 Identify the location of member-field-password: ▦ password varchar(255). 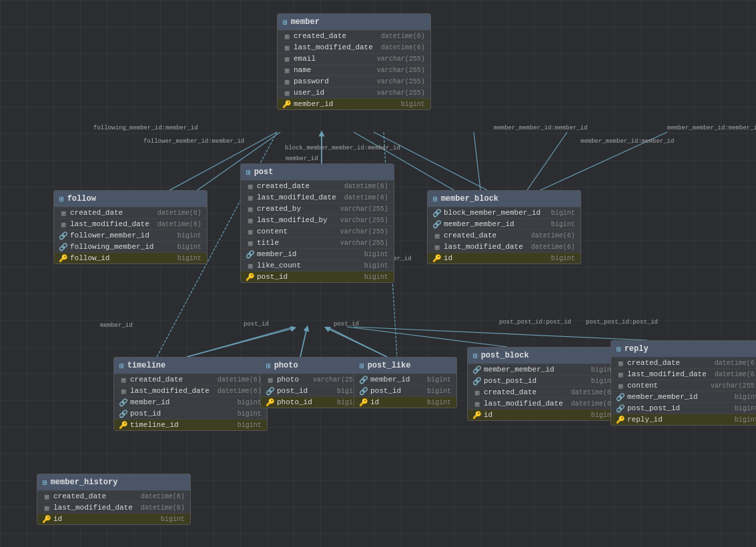
(354, 81).